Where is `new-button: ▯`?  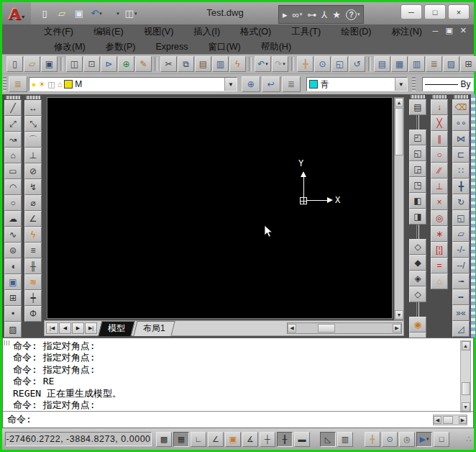
new-button: ▯ is located at coordinates (14, 64).